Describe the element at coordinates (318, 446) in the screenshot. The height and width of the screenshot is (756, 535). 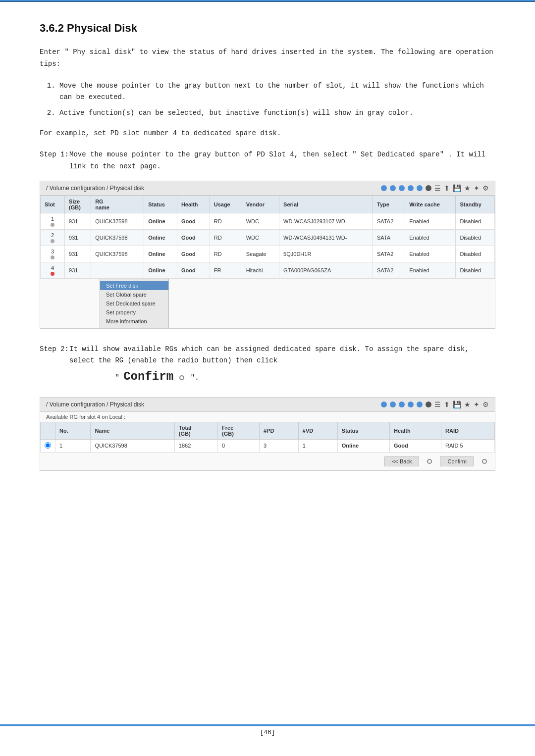
I see `rg-vd-cell-1: 1` at that location.